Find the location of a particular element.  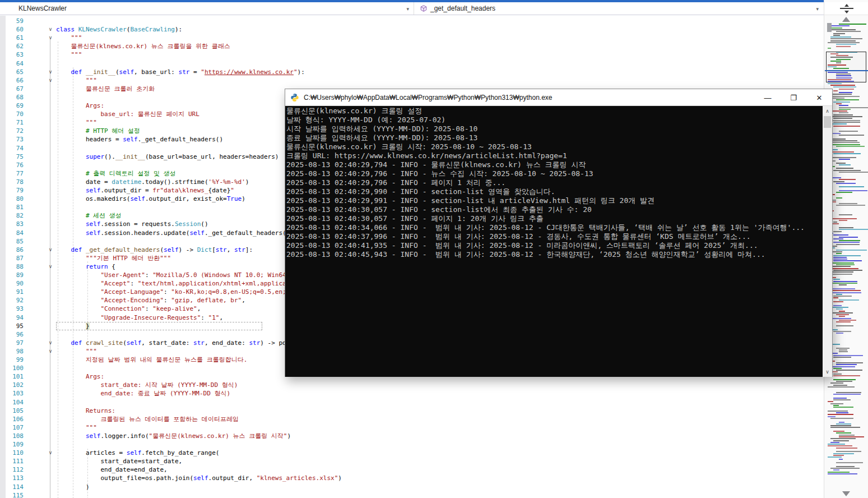

code-line: 59 is located at coordinates (412, 21).